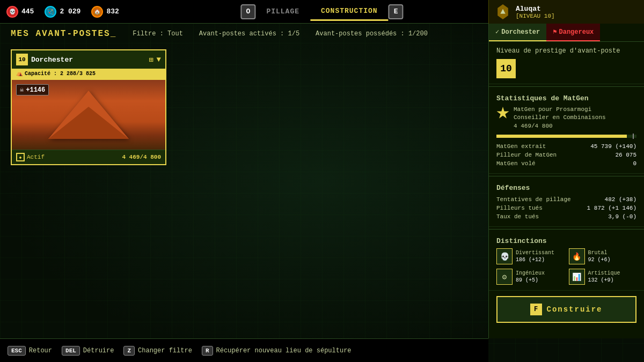 This screenshot has width=644, height=362. What do you see at coordinates (21, 90) in the screenshot?
I see `skull-overlay-icon: ☠` at bounding box center [21, 90].